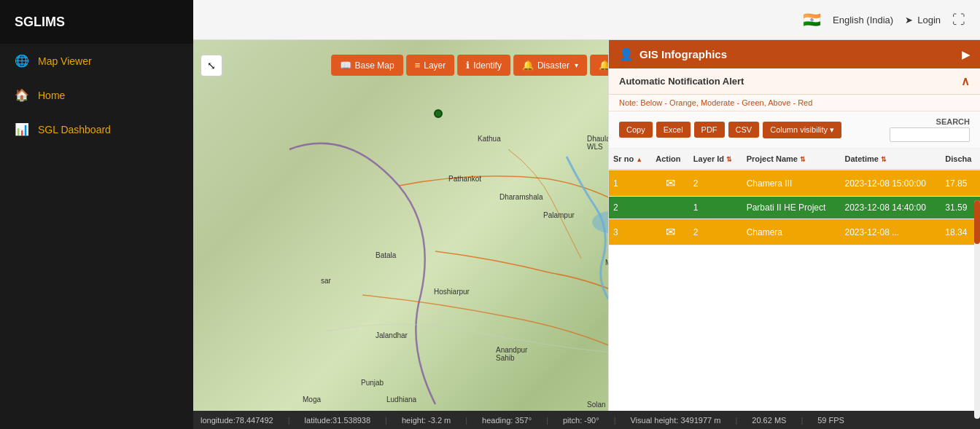 Image resolution: width=980 pixels, height=429 pixels. Describe the element at coordinates (744, 130) in the screenshot. I see `csv-button: CSV` at that location.